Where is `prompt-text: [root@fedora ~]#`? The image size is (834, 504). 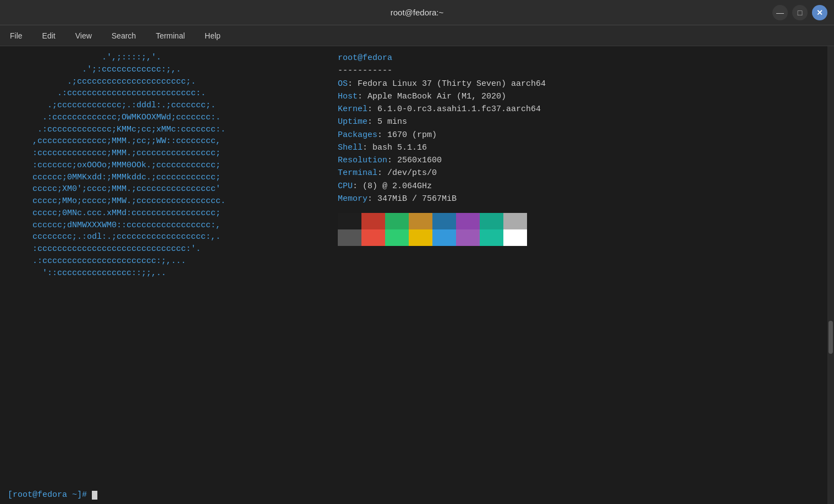
prompt-text: [root@fedora ~]# is located at coordinates (50, 495).